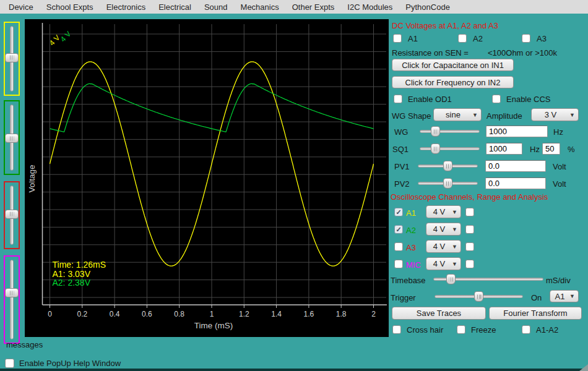  What do you see at coordinates (216, 7) in the screenshot?
I see `menu-item-sound: Sound` at bounding box center [216, 7].